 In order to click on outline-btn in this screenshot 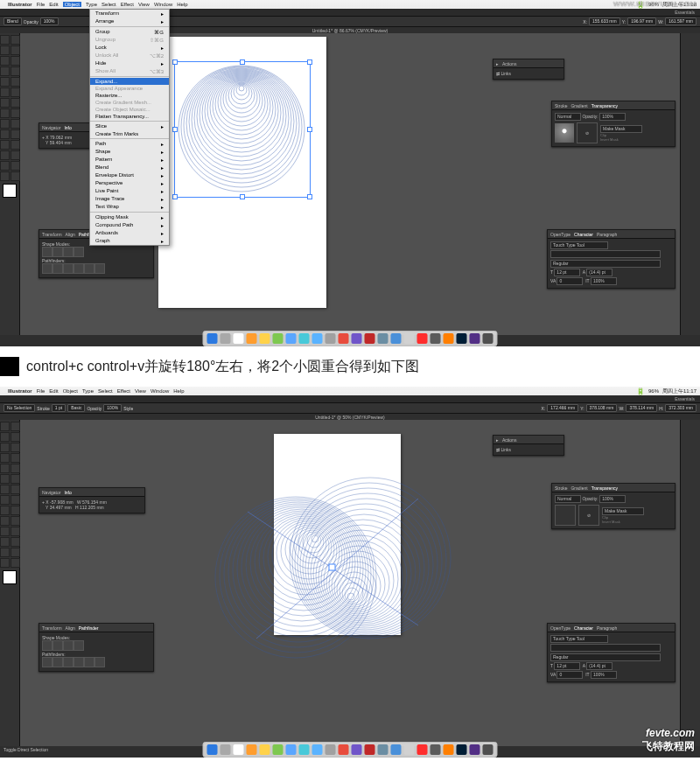, I will do `click(89, 269)`.